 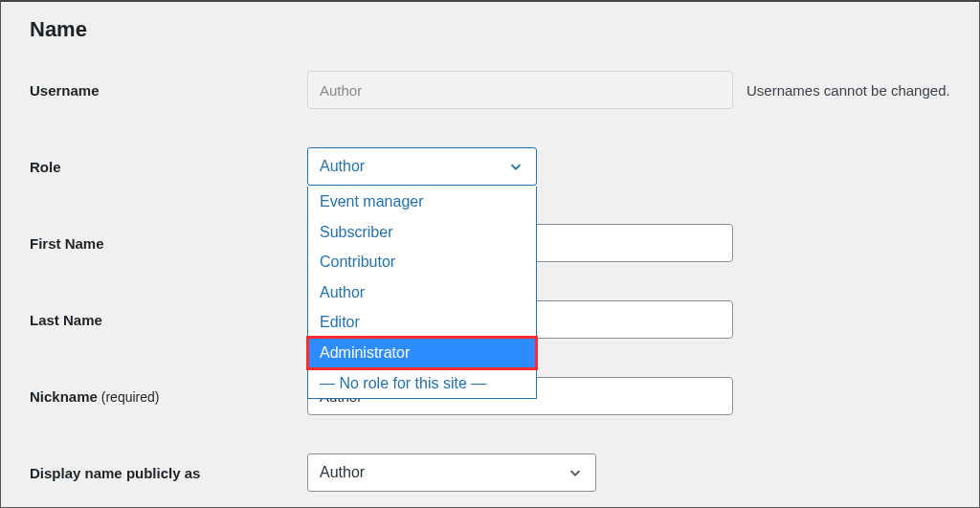 I want to click on row-display-name: Display name publicly as Author, so click(x=490, y=473).